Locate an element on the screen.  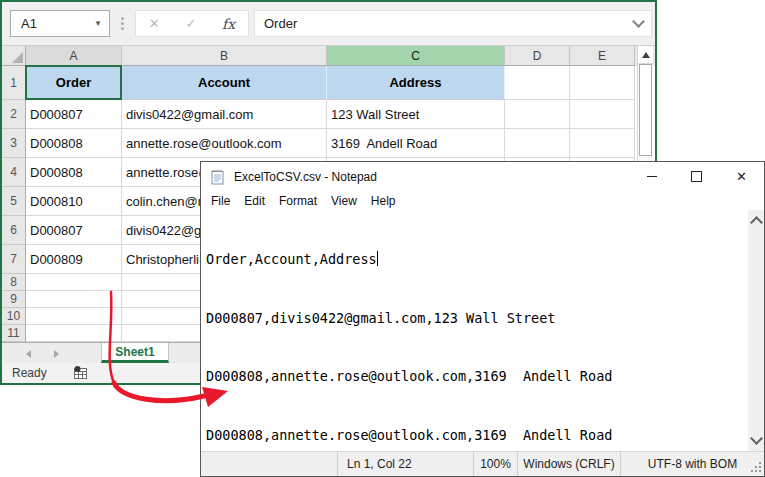
formula-buttons-panel: ✕ ✓ fx is located at coordinates (192, 24).